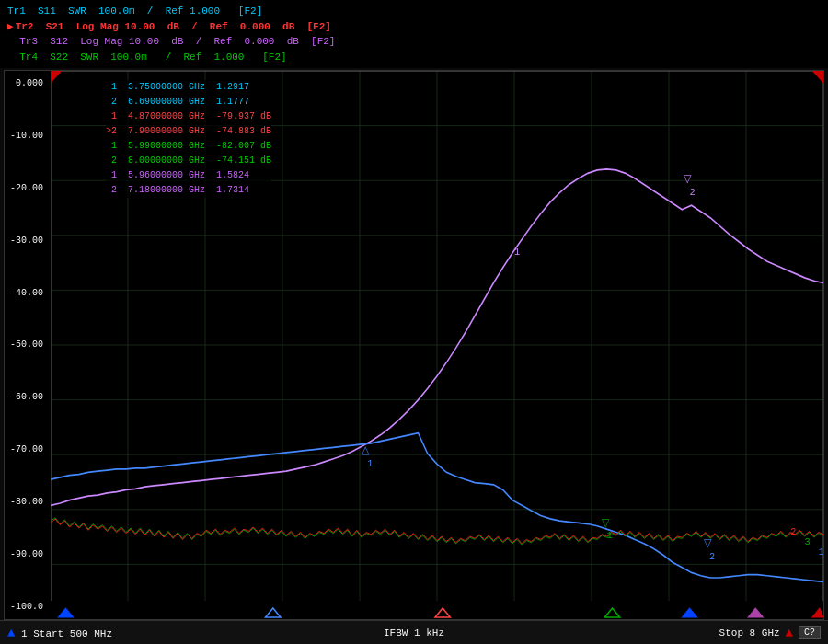 The height and width of the screenshot is (644, 828). I want to click on y-label-10: -100.0, so click(28, 607).